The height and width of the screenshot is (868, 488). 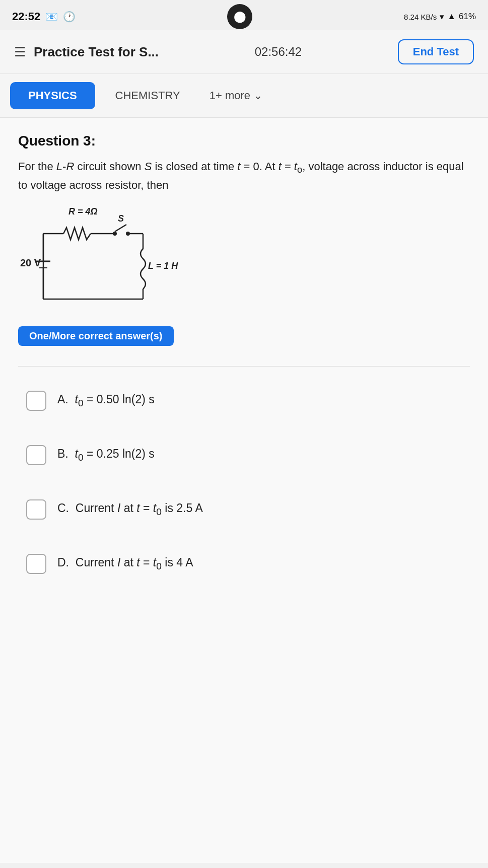 What do you see at coordinates (230, 96) in the screenshot?
I see `tab-more-label: 1+ more` at bounding box center [230, 96].